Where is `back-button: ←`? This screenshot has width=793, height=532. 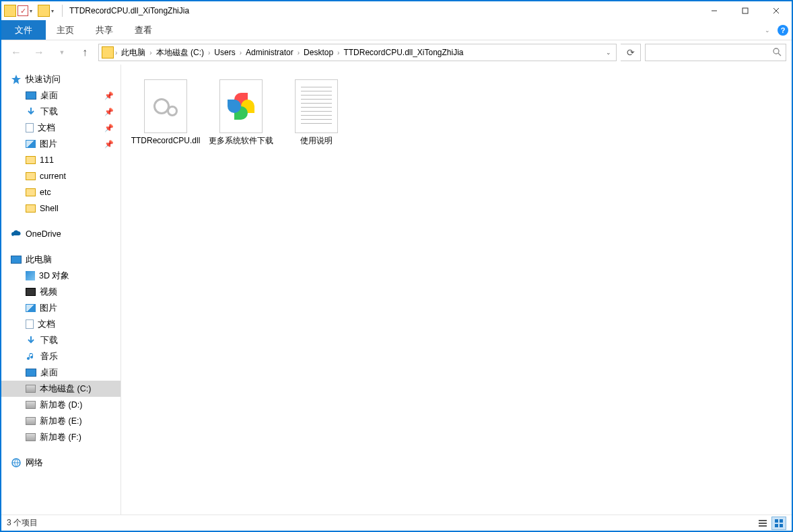
back-button: ← is located at coordinates (16, 52).